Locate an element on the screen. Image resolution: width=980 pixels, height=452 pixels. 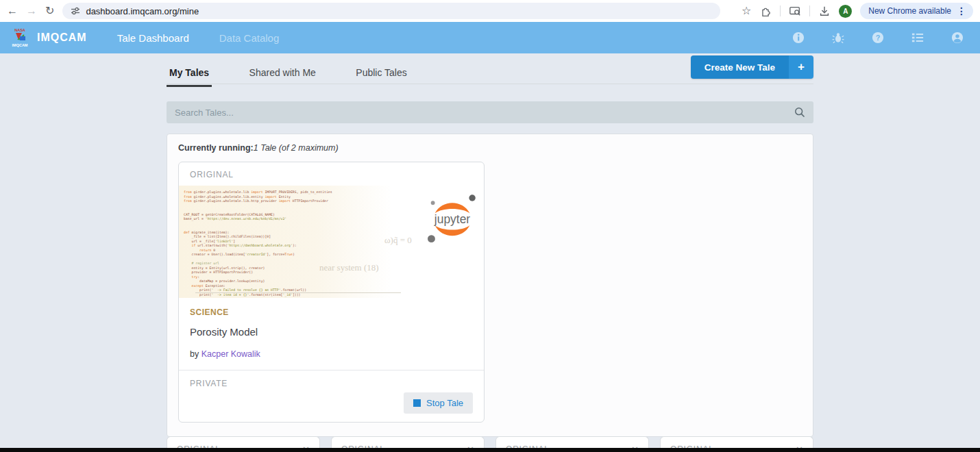
search-icon is located at coordinates (800, 112).